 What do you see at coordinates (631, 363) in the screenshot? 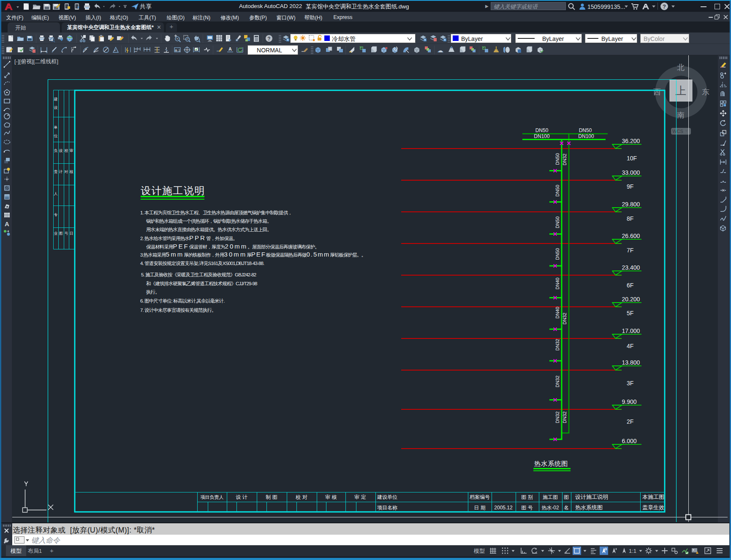
I see `svg-text: 13.800` at bounding box center [631, 363].